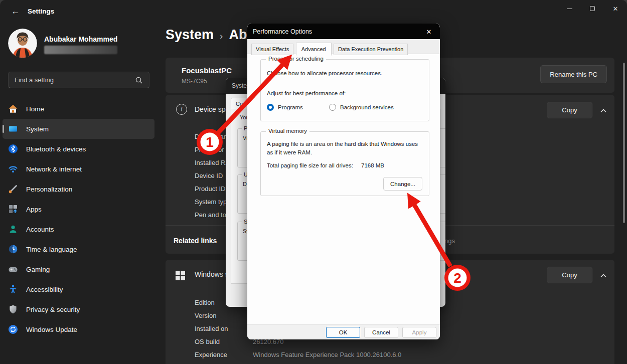  I want to click on breadcrumb-system: System, so click(190, 35).